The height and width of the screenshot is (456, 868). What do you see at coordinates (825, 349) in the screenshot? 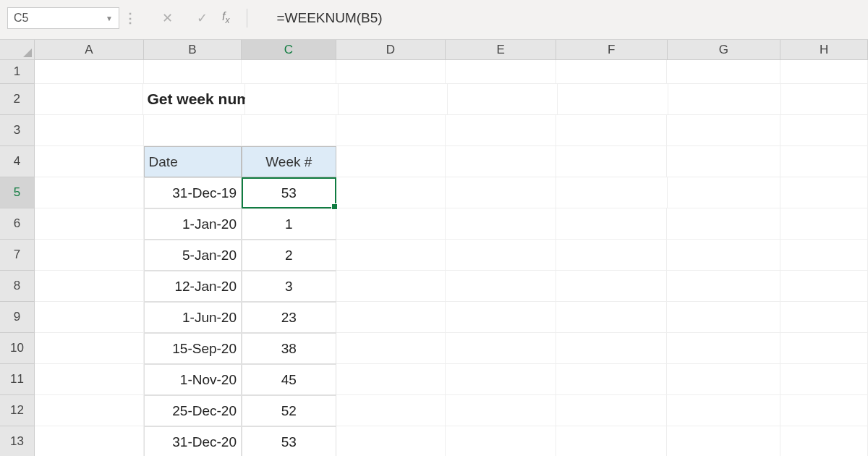
I see `cell-H10` at bounding box center [825, 349].